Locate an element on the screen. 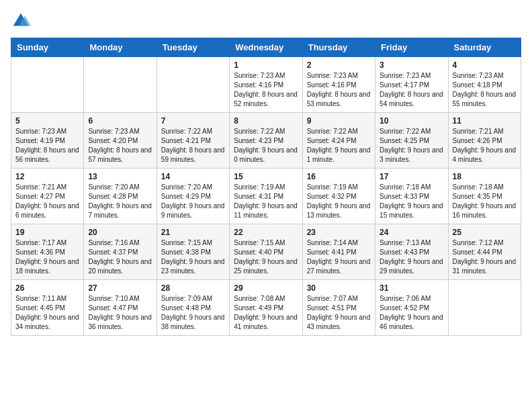 The image size is (532, 411). day-number: 9 is located at coordinates (339, 121).